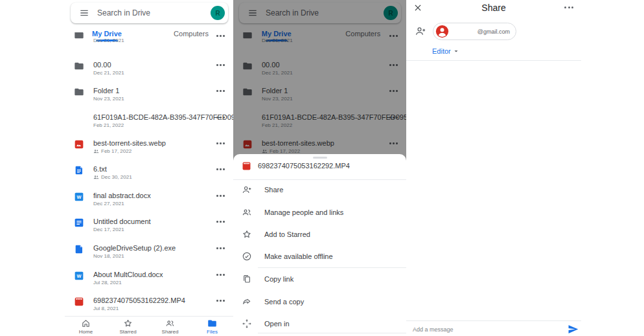  What do you see at coordinates (124, 13) in the screenshot?
I see `search-placeholder: Search in Drive` at bounding box center [124, 13].